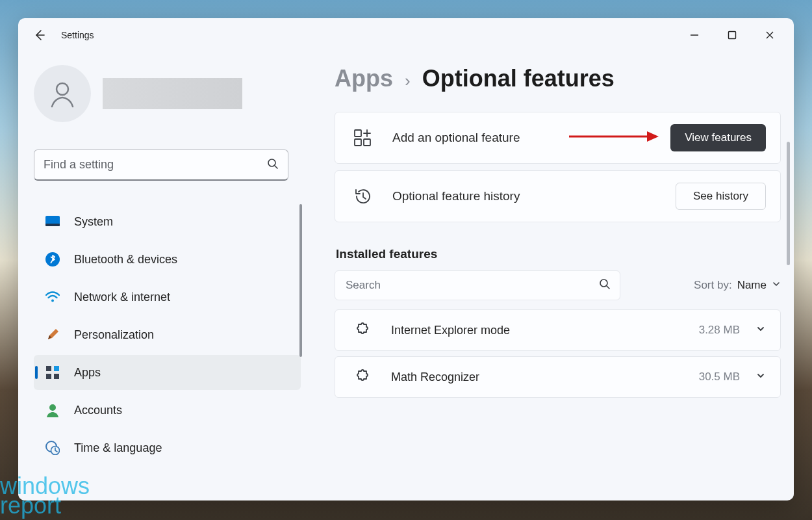 The height and width of the screenshot is (520, 812). I want to click on feature-row: Internet Explorer mode 3.28 MB, so click(557, 330).